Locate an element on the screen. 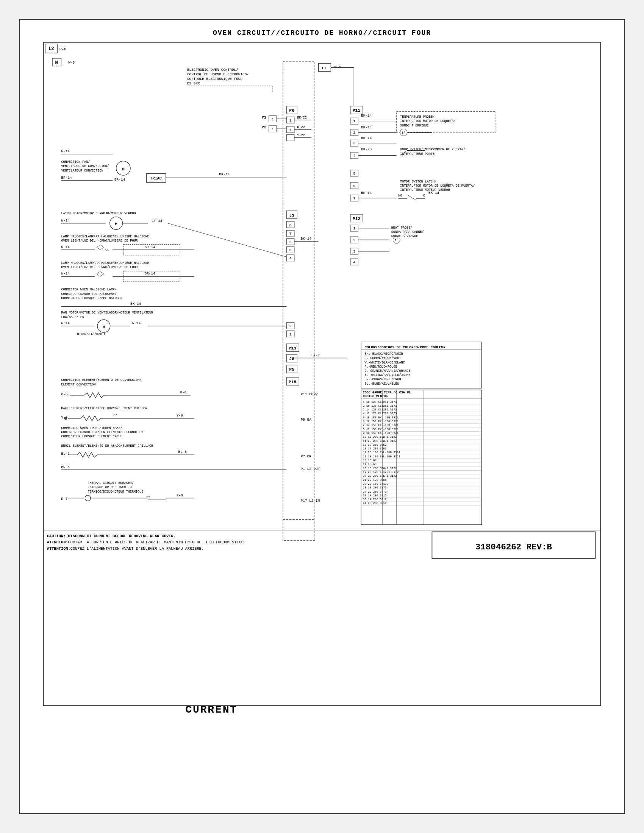 The width and height of the screenshot is (644, 833). p11-pin2: 2 is located at coordinates (354, 133).